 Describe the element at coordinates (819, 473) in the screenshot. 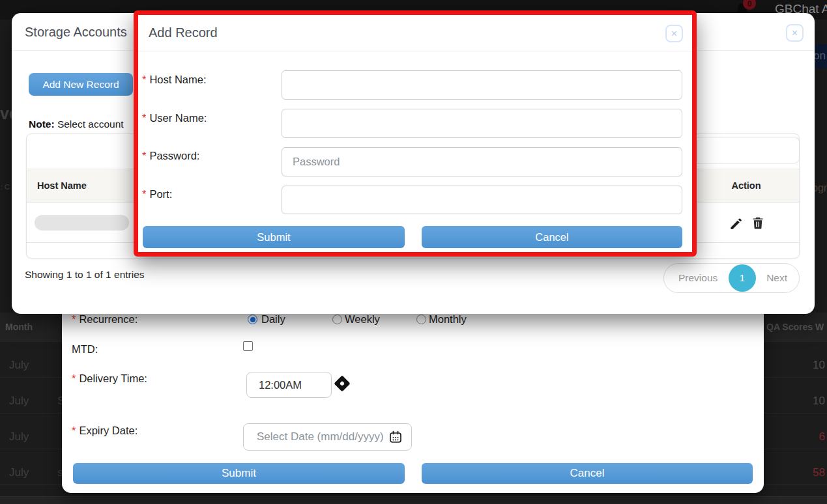

I see `qa-score-value: 58` at that location.